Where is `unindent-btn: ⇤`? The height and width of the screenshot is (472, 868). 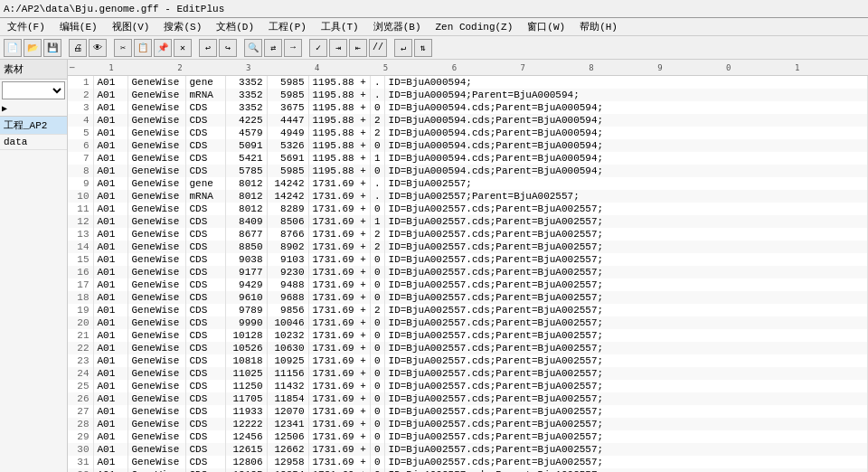
unindent-btn: ⇤ is located at coordinates (358, 48).